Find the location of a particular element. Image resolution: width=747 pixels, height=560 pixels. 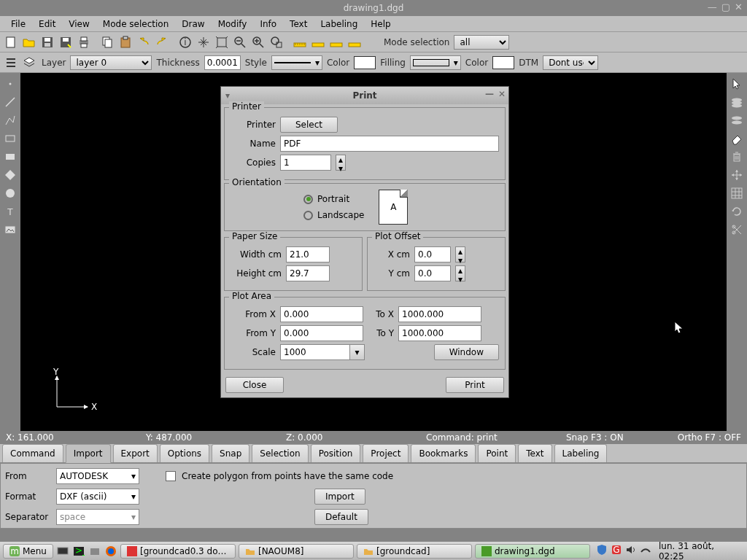

rotate-icon is located at coordinates (737, 211).